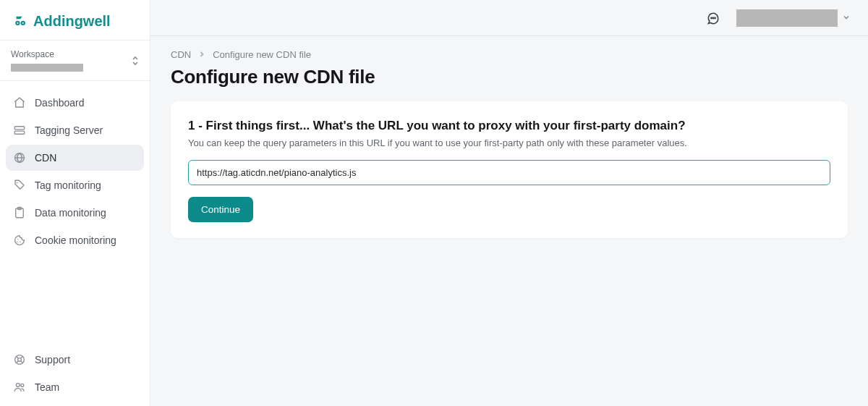 The width and height of the screenshot is (868, 406). Describe the element at coordinates (52, 360) in the screenshot. I see `sidebar-item-label: Support` at that location.